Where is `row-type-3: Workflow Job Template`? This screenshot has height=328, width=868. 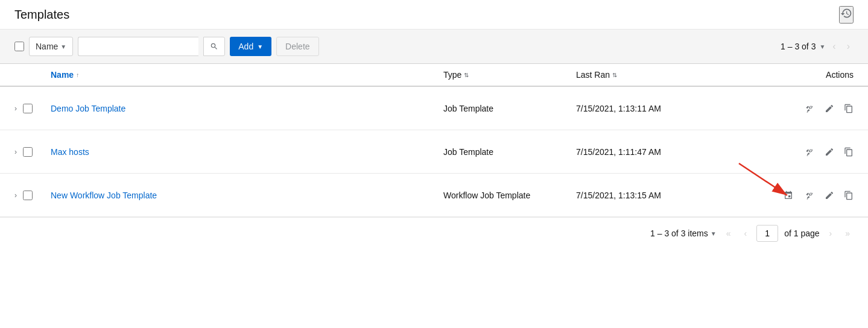 row-type-3: Workflow Job Template is located at coordinates (510, 195).